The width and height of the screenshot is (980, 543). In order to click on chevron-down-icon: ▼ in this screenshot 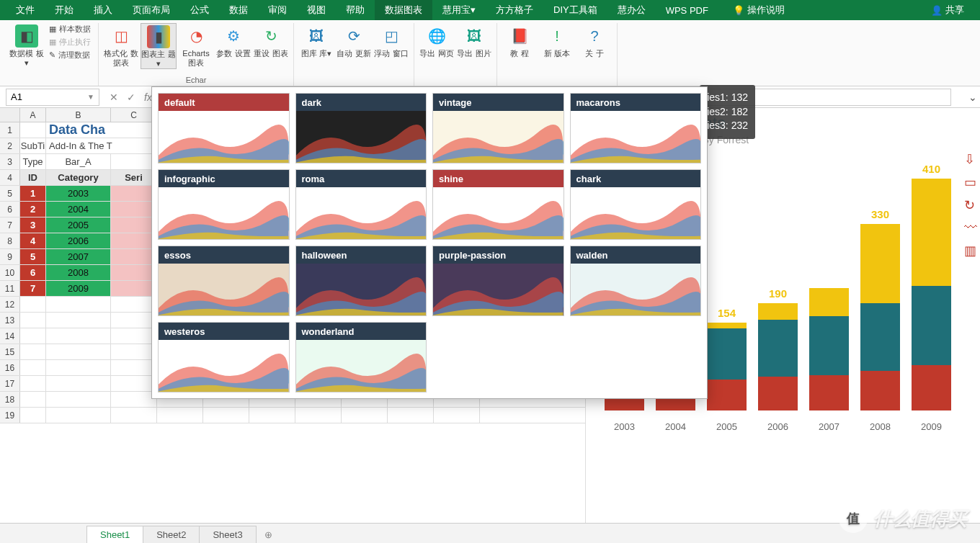, I will do `click(91, 97)`.